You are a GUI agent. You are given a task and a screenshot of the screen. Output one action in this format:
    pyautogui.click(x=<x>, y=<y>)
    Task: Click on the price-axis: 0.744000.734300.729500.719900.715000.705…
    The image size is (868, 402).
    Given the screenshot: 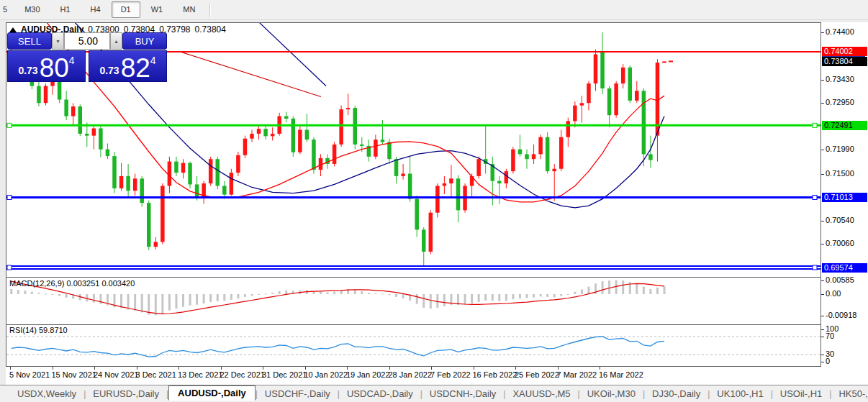 What is the action you would take?
    pyautogui.click(x=845, y=194)
    